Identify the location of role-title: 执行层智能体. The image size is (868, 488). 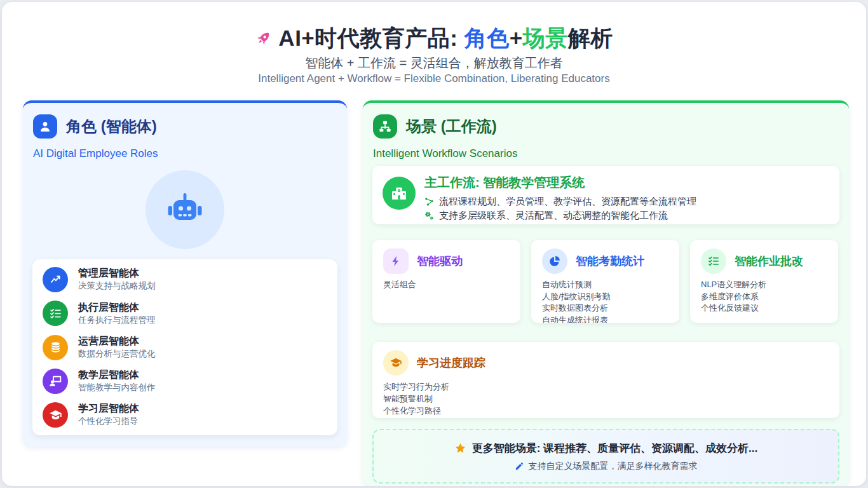
(117, 308).